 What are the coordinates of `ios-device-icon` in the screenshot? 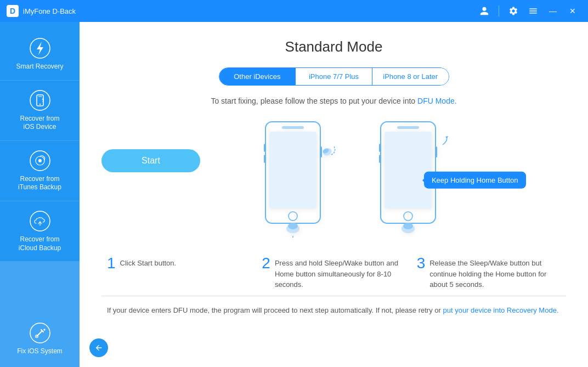 It's located at (40, 100).